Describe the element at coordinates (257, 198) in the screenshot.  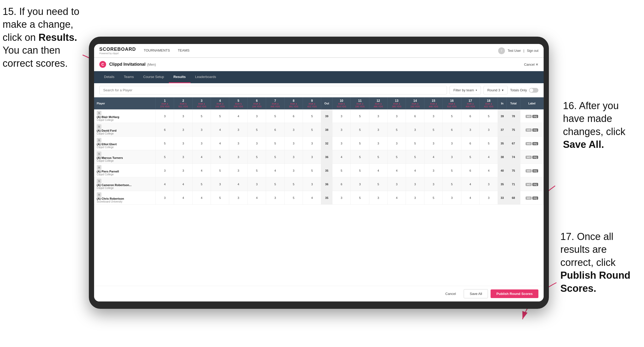
I see `hole-score-6: 4` at that location.